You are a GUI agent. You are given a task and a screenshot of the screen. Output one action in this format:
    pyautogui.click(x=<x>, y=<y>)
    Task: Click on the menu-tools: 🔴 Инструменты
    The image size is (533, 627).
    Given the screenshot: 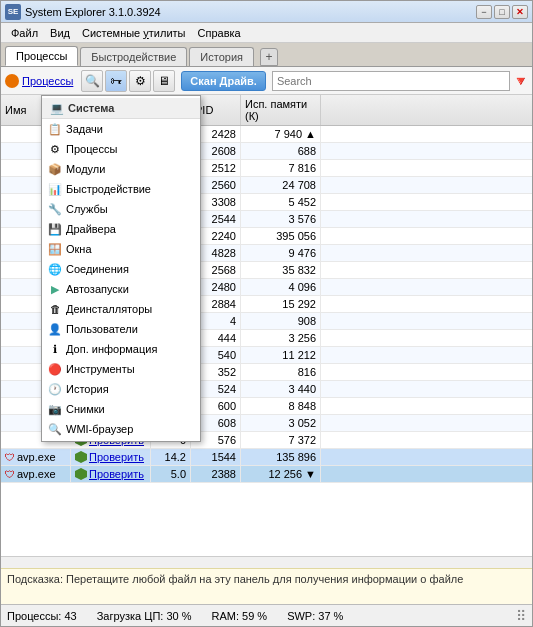 What is the action you would take?
    pyautogui.click(x=121, y=369)
    